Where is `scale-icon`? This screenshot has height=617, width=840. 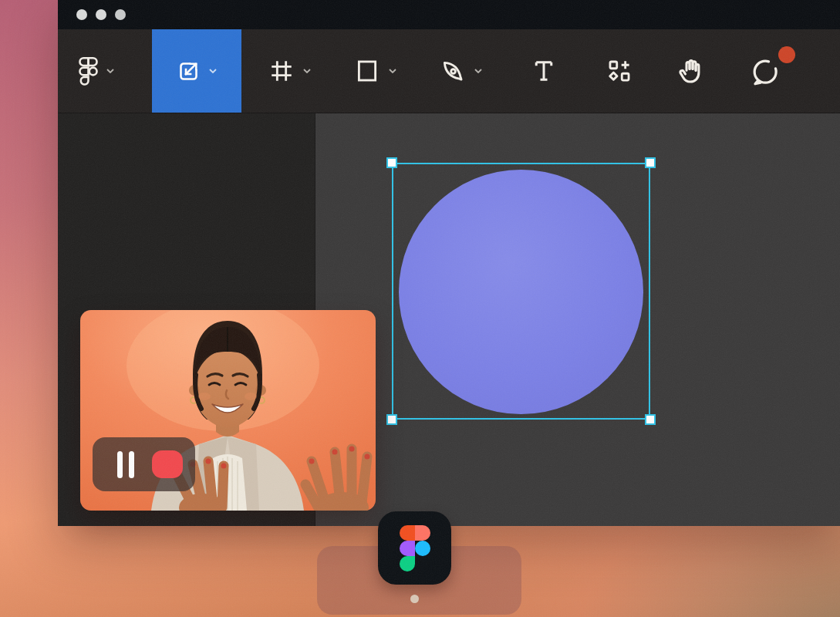
scale-icon is located at coordinates (188, 71).